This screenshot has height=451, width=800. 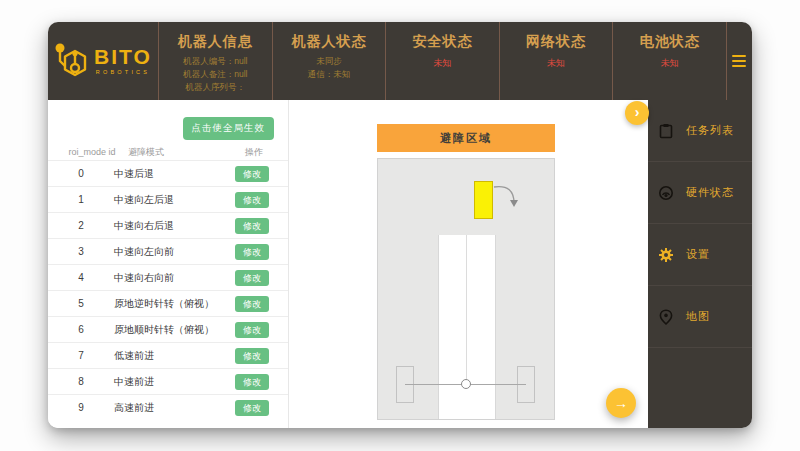 What do you see at coordinates (78, 382) in the screenshot?
I see `roi-mode-id-cell: 8` at bounding box center [78, 382].